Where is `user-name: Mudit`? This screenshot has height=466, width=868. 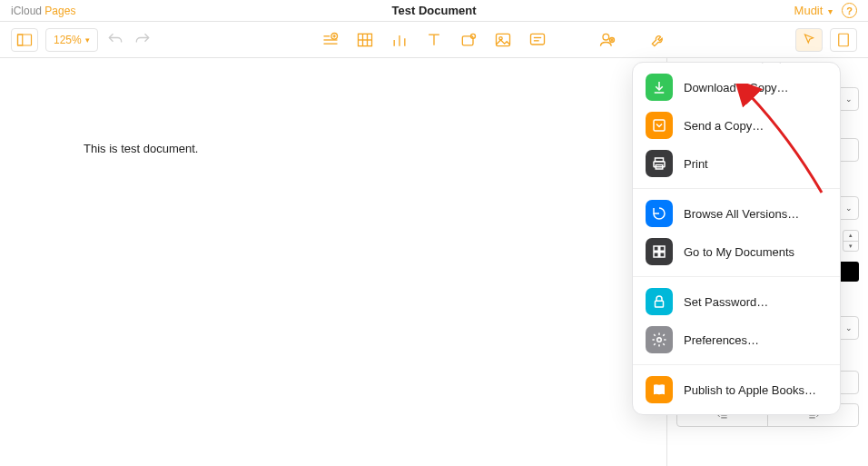
user-name: Mudit is located at coordinates (809, 11).